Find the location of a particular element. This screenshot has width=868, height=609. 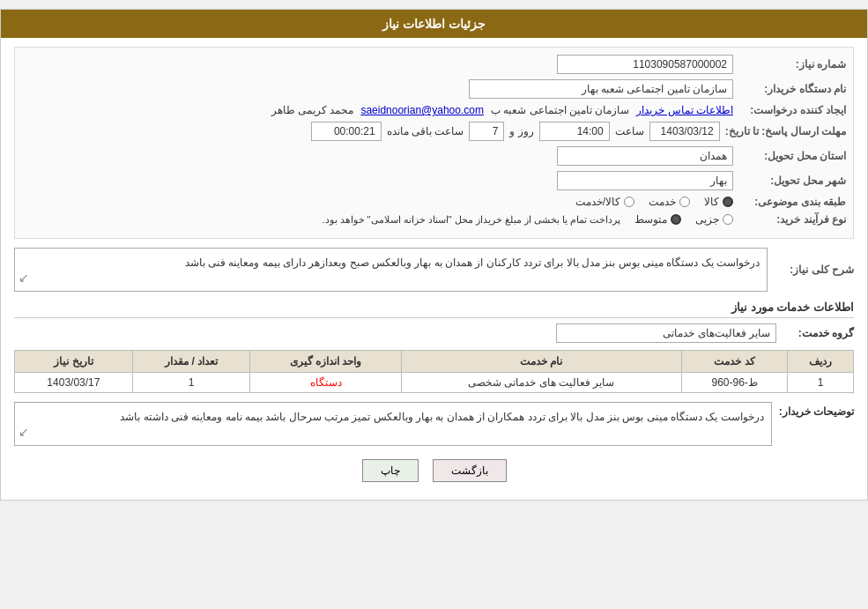

buyer-org-value: سازمان تامین اجتماعی شعبه بهار is located at coordinates (601, 89).